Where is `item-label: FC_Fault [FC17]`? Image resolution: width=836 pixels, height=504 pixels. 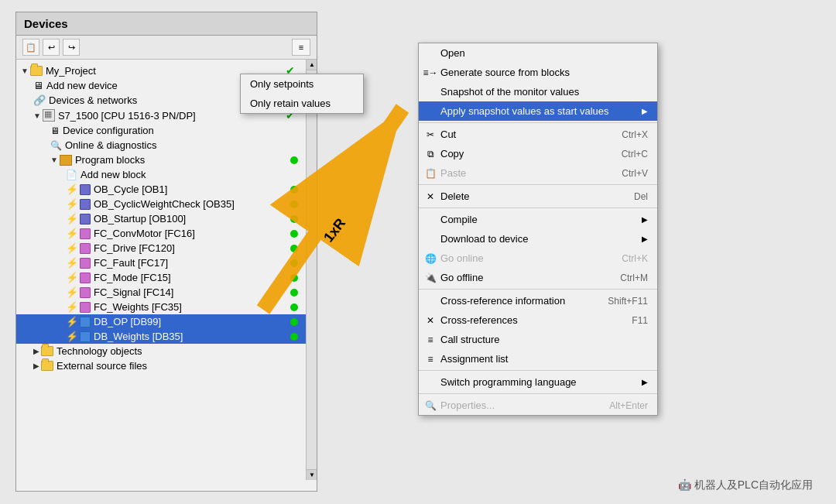
item-label: FC_Fault [FC17] is located at coordinates (192, 263).